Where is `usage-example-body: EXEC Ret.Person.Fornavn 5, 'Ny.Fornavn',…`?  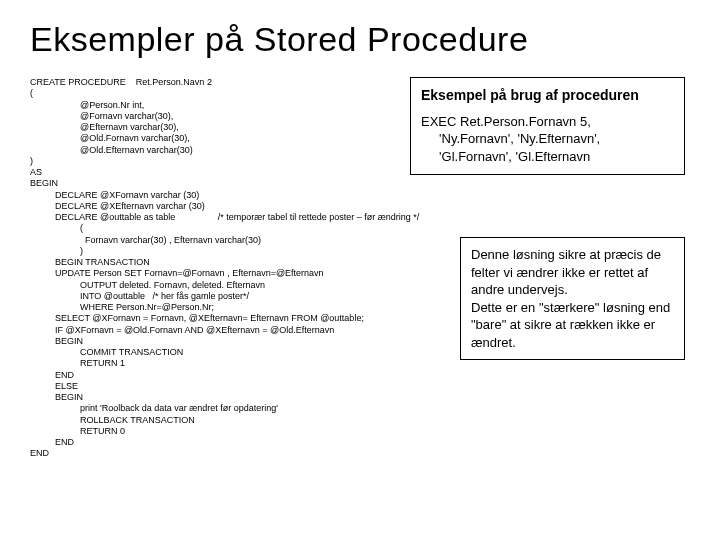 usage-example-body: EXEC Ret.Person.Fornavn 5, 'Ny.Fornavn',… is located at coordinates (548, 140).